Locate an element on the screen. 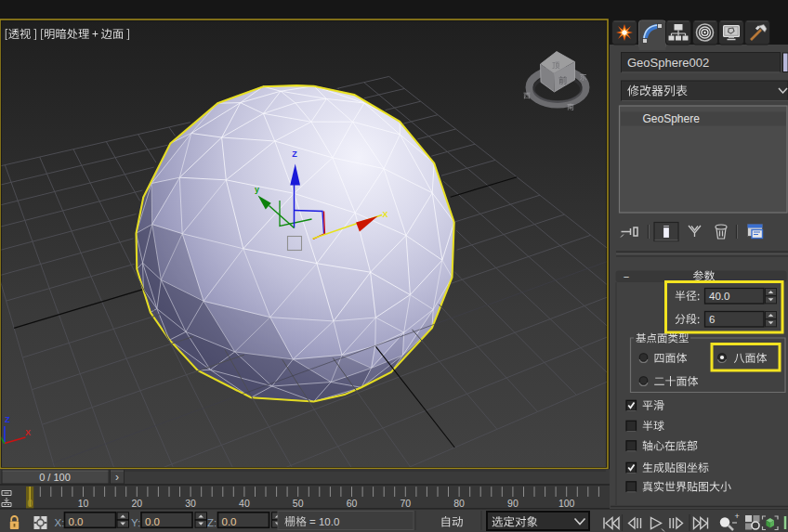 Image resolution: width=788 pixels, height=532 pixels. svg-text: Y: is located at coordinates (136, 523).